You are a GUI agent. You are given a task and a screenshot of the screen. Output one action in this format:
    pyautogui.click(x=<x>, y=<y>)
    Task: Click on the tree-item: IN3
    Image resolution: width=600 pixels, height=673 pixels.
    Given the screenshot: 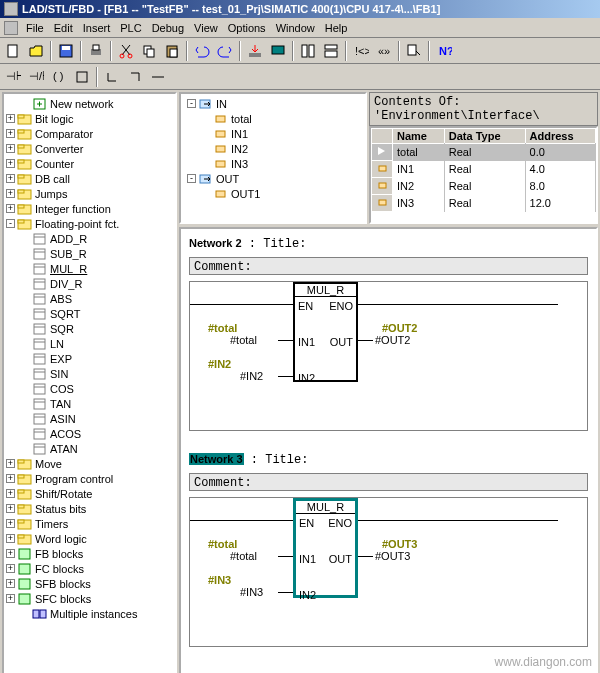 What is the action you would take?
    pyautogui.click(x=273, y=164)
    